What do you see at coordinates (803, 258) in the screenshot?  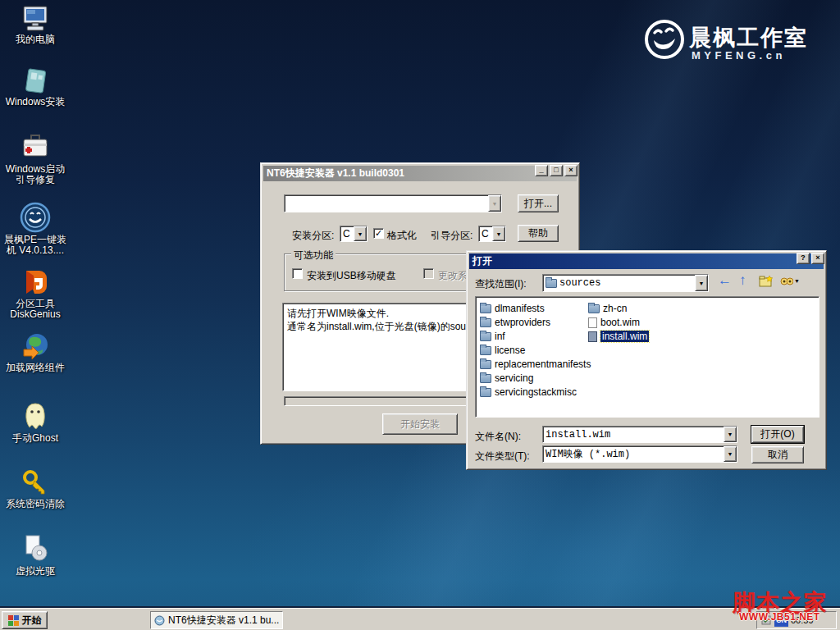 I see `help-context-button: ?` at bounding box center [803, 258].